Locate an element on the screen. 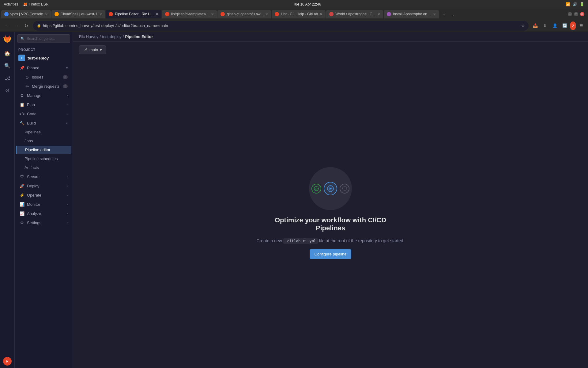  tab-icon-lint is located at coordinates (277, 14).